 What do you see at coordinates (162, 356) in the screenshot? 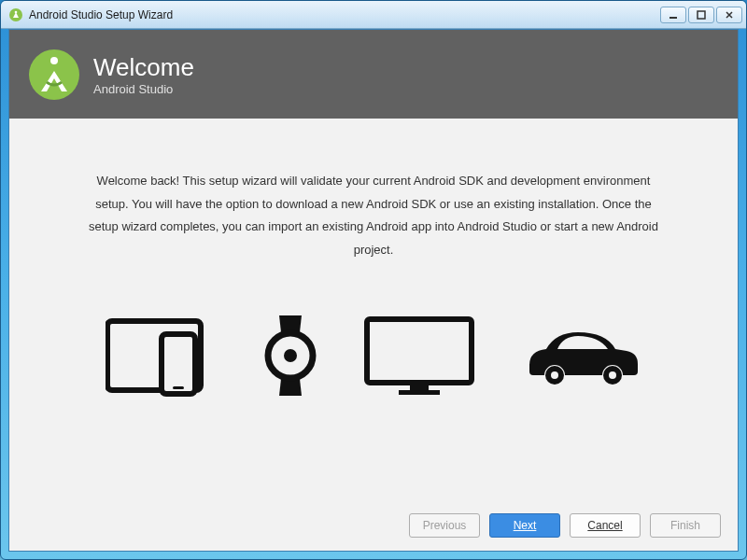
I see `tablet-phone-icon` at bounding box center [162, 356].